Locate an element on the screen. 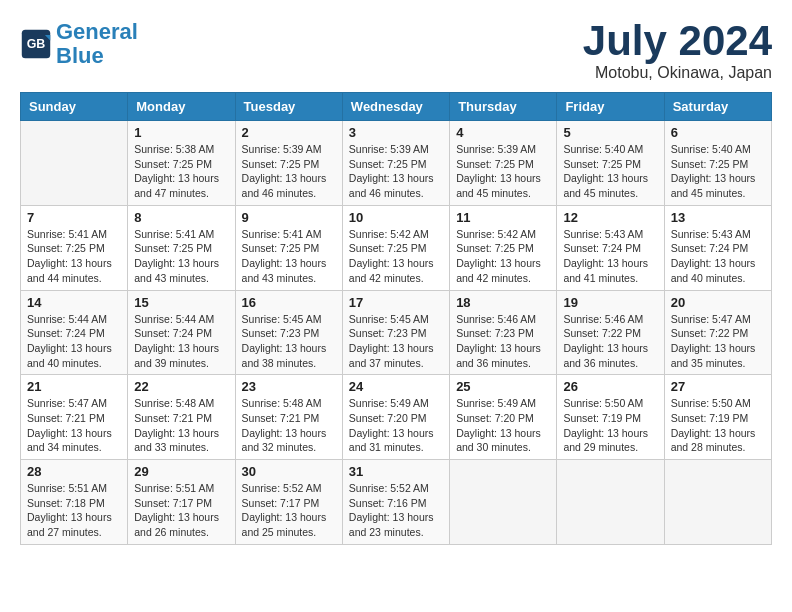 This screenshot has width=792, height=612. week-row-5: 28Sunrise: 5:51 AM Sunset: 7:18 PM Dayli… is located at coordinates (396, 502).